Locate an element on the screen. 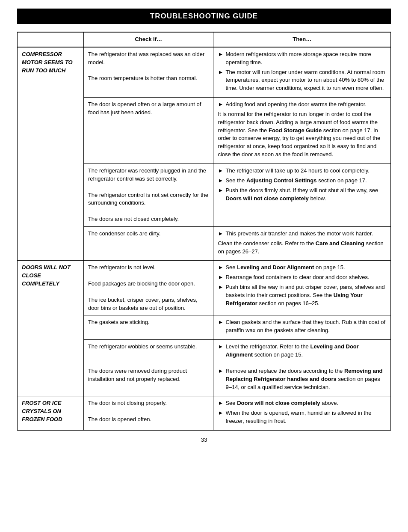  then-cell: ►Clean gaskets and the surface that they… is located at coordinates (302, 328).